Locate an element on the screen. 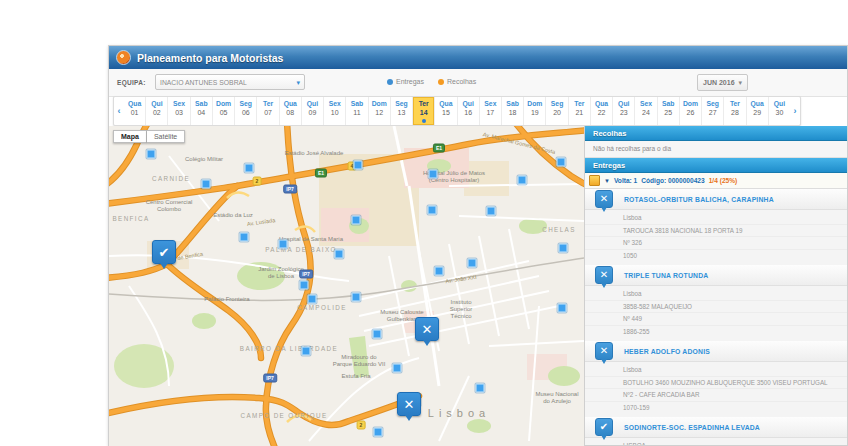  calendar-day: Sex 24 is located at coordinates (646, 111).